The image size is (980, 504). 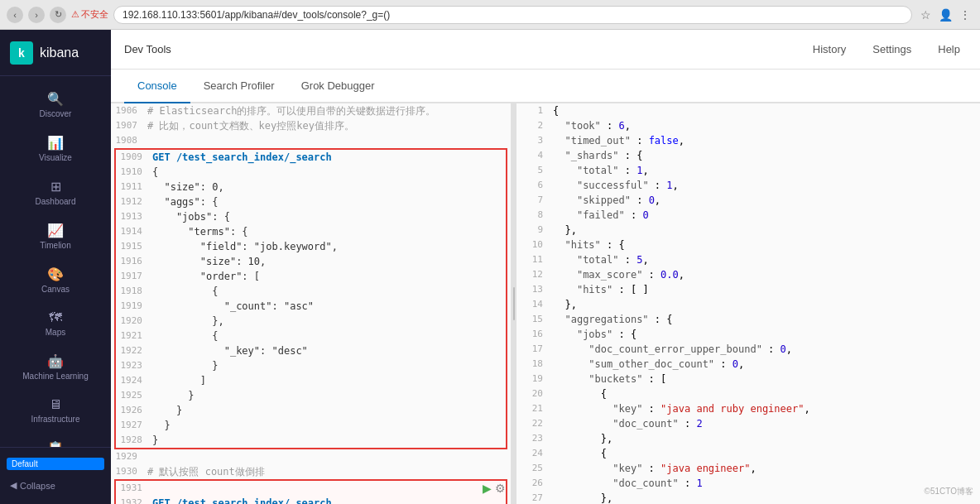 What do you see at coordinates (311, 425) in the screenshot?
I see `editor-line: 1927 }` at bounding box center [311, 425].